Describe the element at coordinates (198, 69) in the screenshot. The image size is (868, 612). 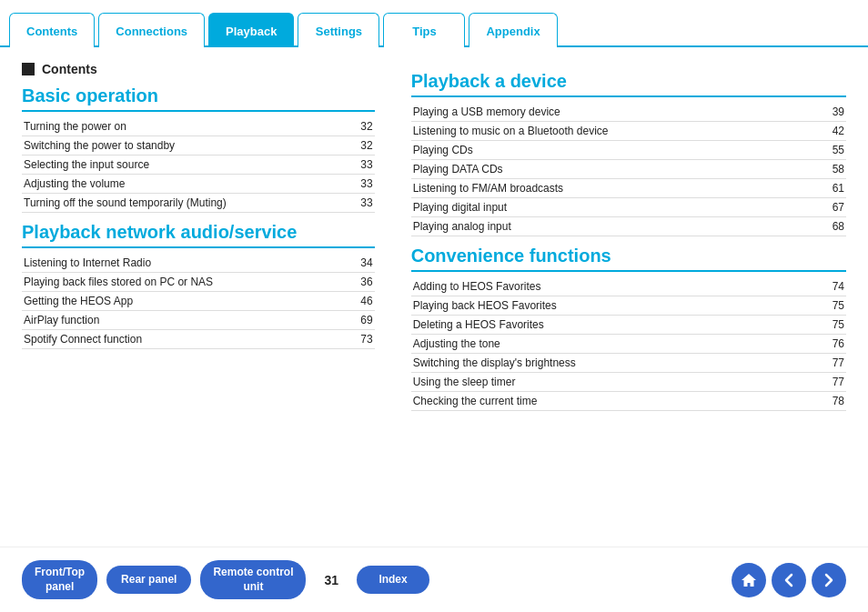
I see `contents-header: Contents` at that location.